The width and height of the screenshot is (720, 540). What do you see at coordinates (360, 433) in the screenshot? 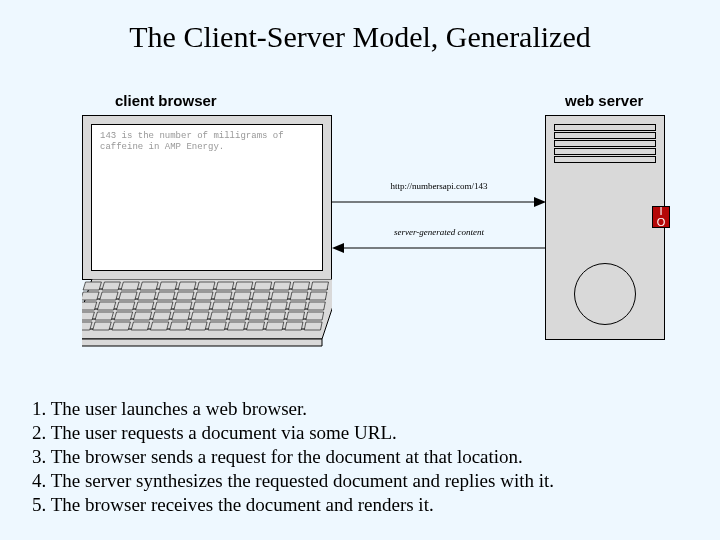
I see `step-item: 2. The user requests a document via some…` at bounding box center [360, 433].